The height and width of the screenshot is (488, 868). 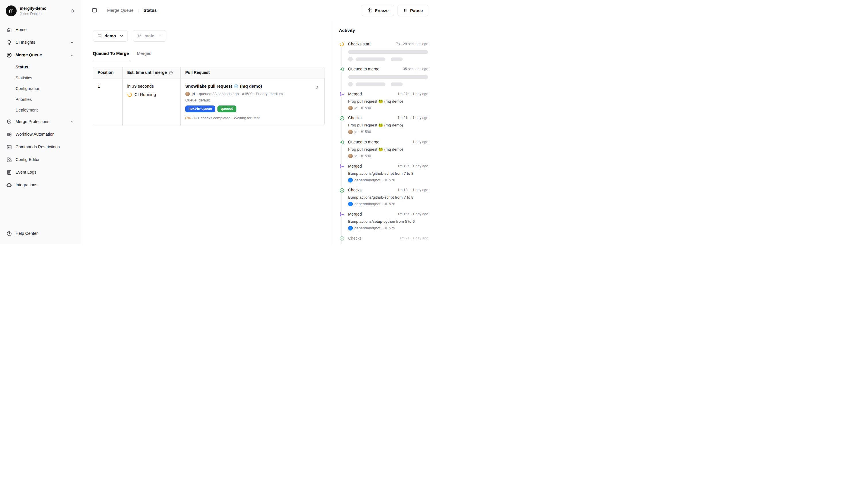 What do you see at coordinates (72, 122) in the screenshot?
I see `chevron-down-icon` at bounding box center [72, 122].